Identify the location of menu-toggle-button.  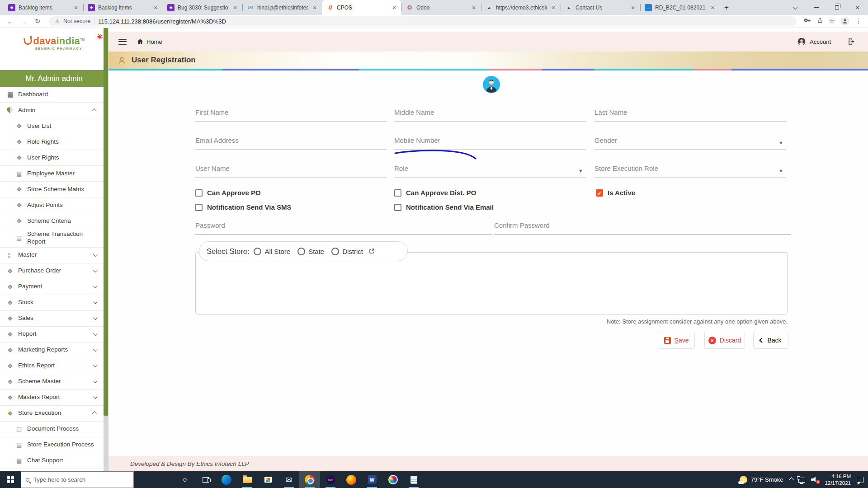
(123, 42).